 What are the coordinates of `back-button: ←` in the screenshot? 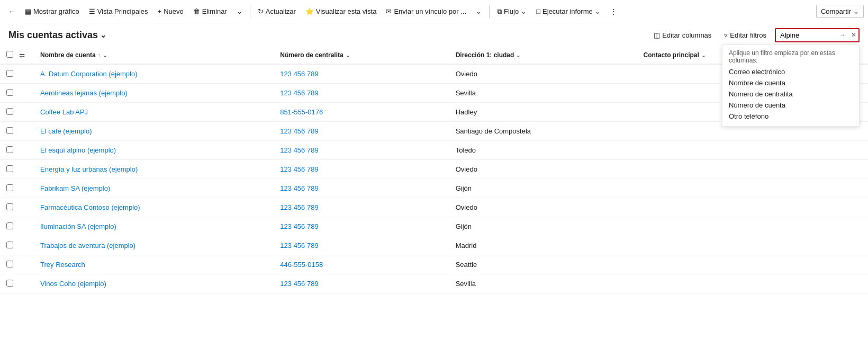 It's located at (12, 12).